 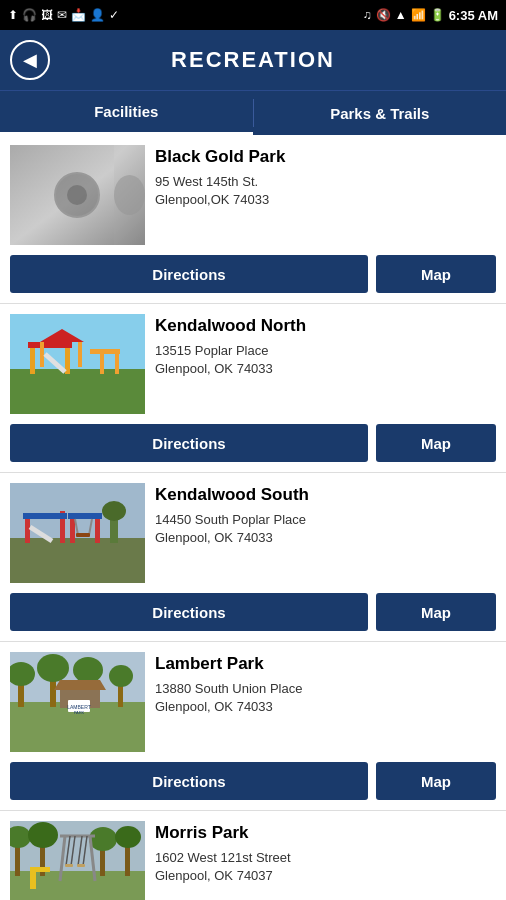 What do you see at coordinates (326, 867) in the screenshot?
I see `park-address: 1602 West 121st Street Glenpool, OK 7403…` at bounding box center [326, 867].